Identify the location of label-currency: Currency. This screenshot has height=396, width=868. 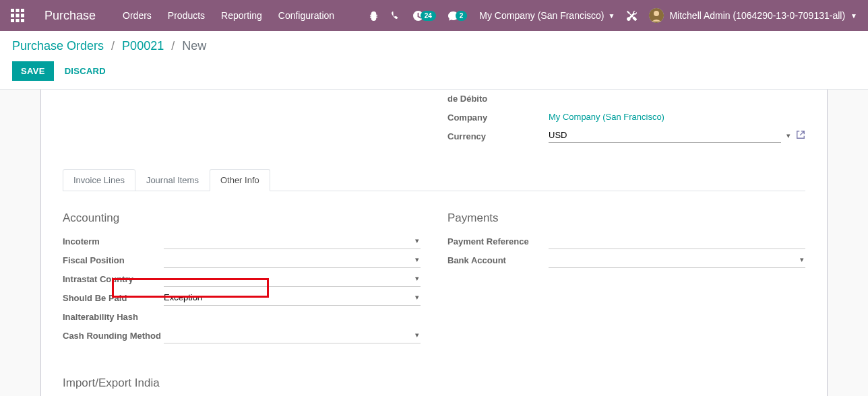
(498, 135).